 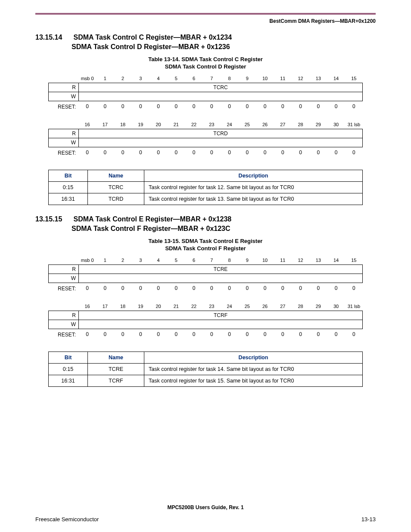 What do you see at coordinates (206, 278) in the screenshot?
I see `bit-write-row-upper-2: W` at bounding box center [206, 278].